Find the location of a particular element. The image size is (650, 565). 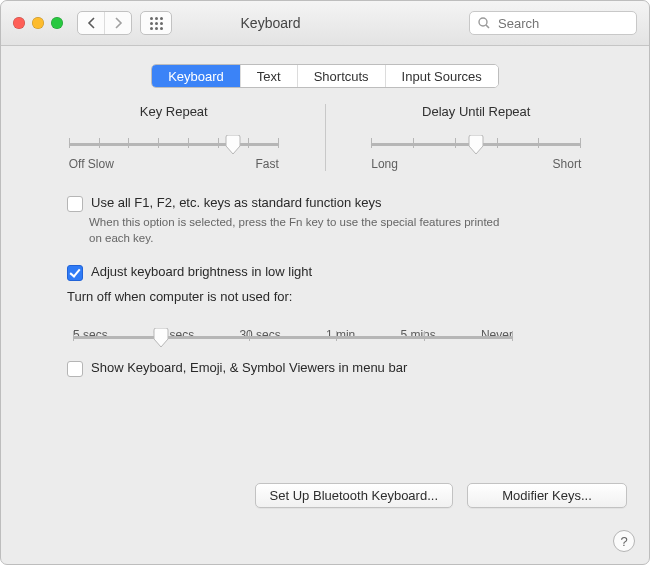

tab-input-sources: Input Sources is located at coordinates (442, 76).